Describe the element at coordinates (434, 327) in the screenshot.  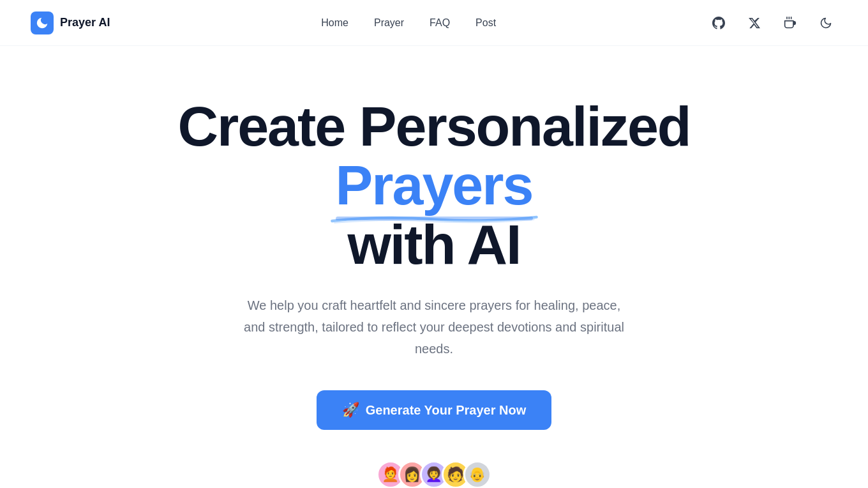
I see `hero-subtitle: We help you craft heartfelt and sincere …` at that location.